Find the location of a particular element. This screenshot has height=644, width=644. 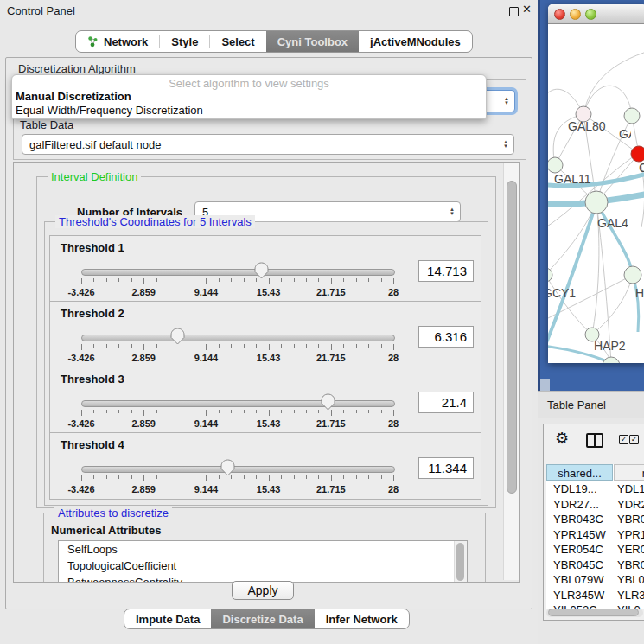

minimize-traffic-light-icon is located at coordinates (576, 14).